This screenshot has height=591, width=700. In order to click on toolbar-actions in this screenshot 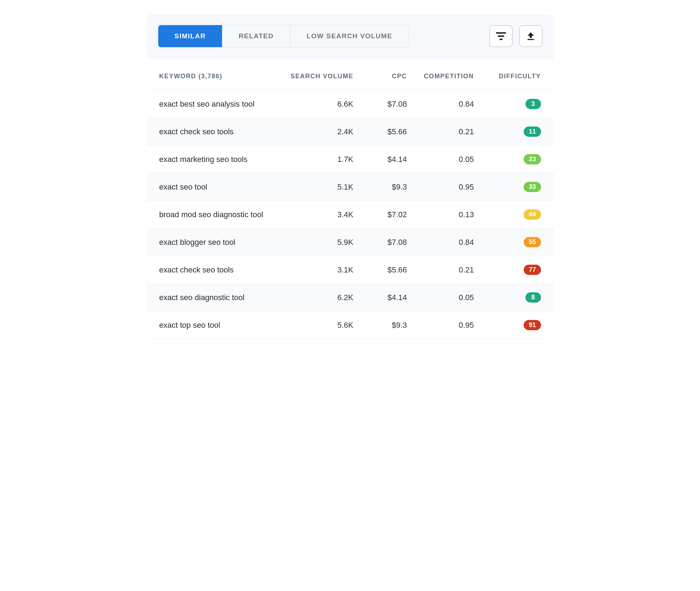, I will do `click(516, 36)`.